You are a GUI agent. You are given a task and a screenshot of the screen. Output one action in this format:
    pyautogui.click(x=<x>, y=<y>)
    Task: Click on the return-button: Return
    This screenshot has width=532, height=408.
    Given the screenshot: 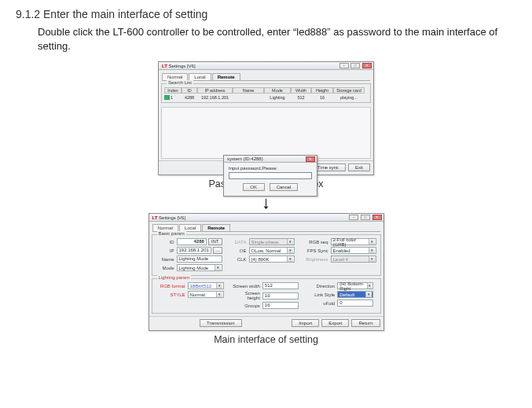 What is the action you would take?
    pyautogui.click(x=365, y=323)
    